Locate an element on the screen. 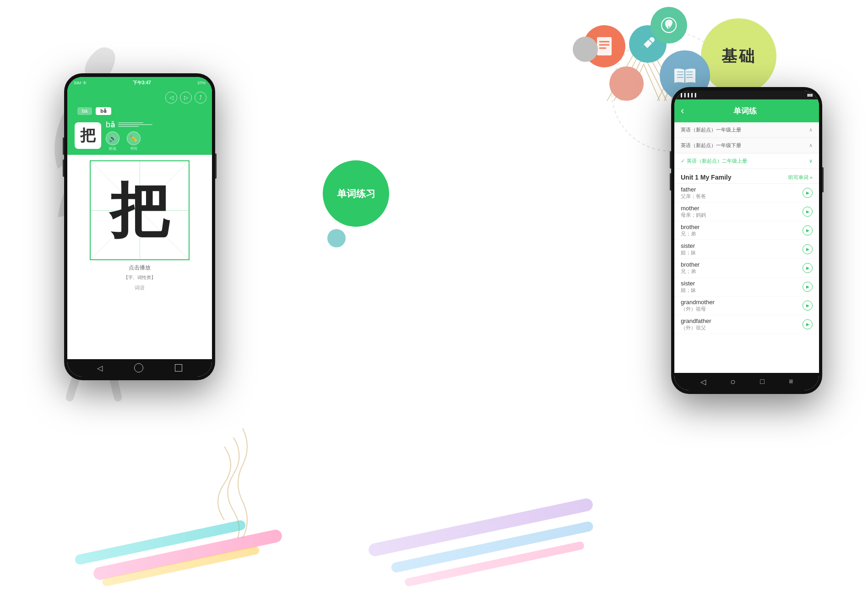 This screenshot has height=607, width=868. word-item-4: brother 兄；弟 ▶ is located at coordinates (747, 268).